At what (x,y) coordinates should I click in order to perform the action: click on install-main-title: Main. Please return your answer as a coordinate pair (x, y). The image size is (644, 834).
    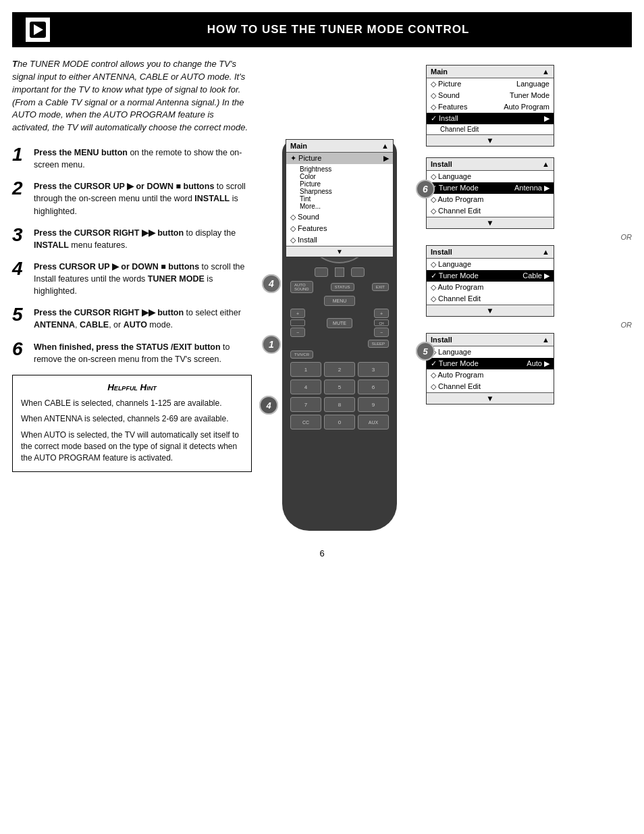
    Looking at the image, I should click on (439, 72).